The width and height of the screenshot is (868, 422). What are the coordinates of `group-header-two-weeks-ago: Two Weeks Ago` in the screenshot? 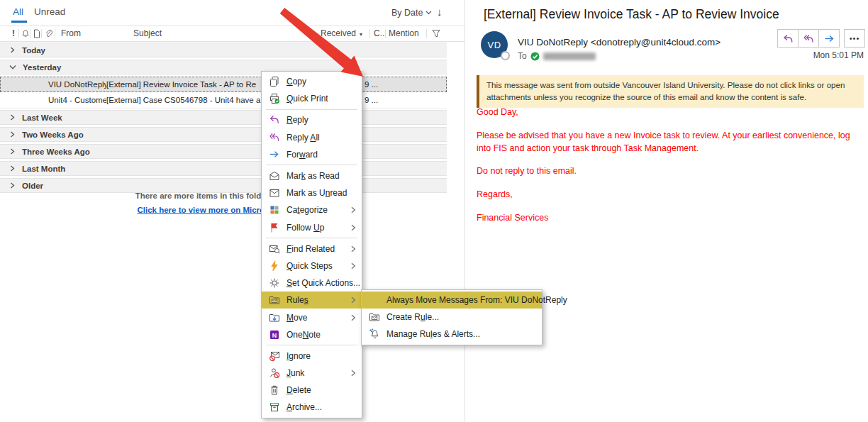 It's located at (223, 135).